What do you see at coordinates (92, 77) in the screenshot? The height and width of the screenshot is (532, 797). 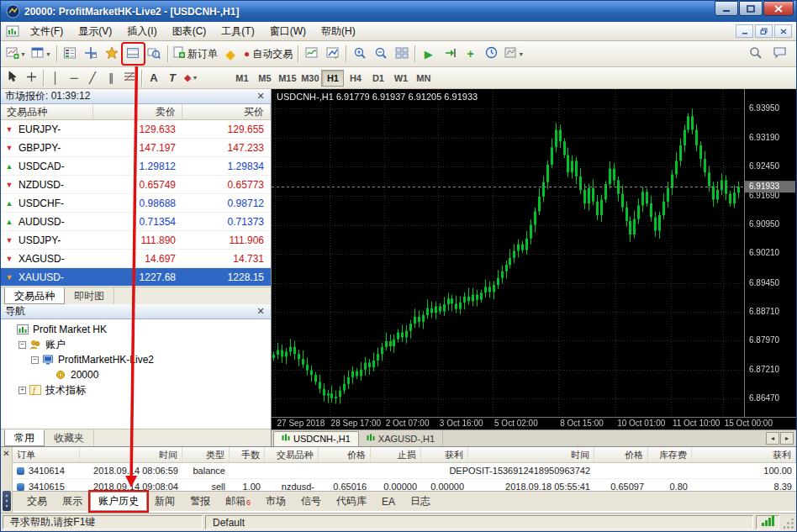 I see `trendline-tool-button: ╱` at bounding box center [92, 77].